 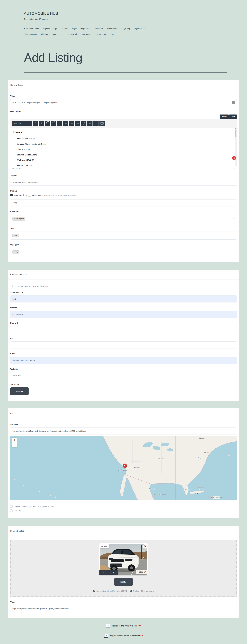 What do you see at coordinates (123, 602) in the screenshot?
I see `video-label: Video:` at bounding box center [123, 602].